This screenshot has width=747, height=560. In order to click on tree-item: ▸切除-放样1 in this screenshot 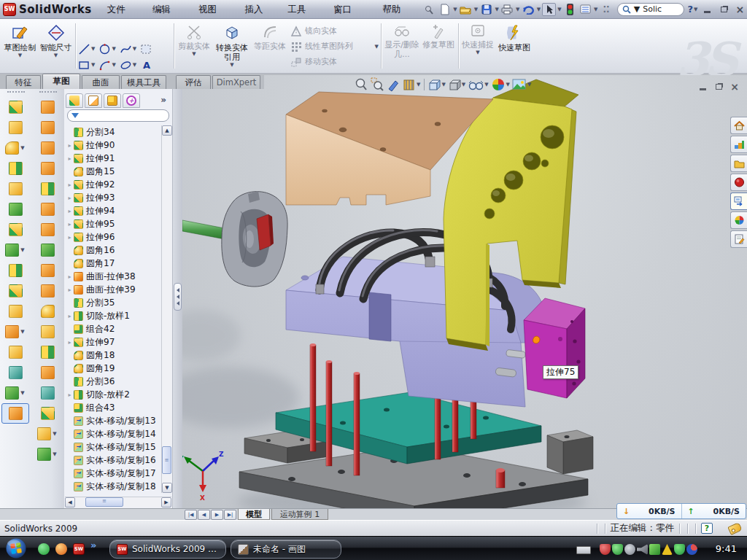, I will do `click(114, 316)`.